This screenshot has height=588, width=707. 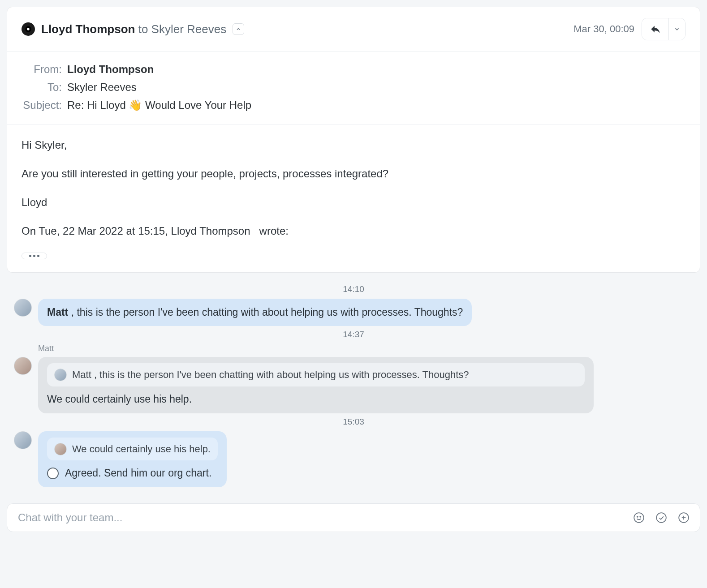 I want to click on meta-to-label: To:, so click(x=42, y=87).